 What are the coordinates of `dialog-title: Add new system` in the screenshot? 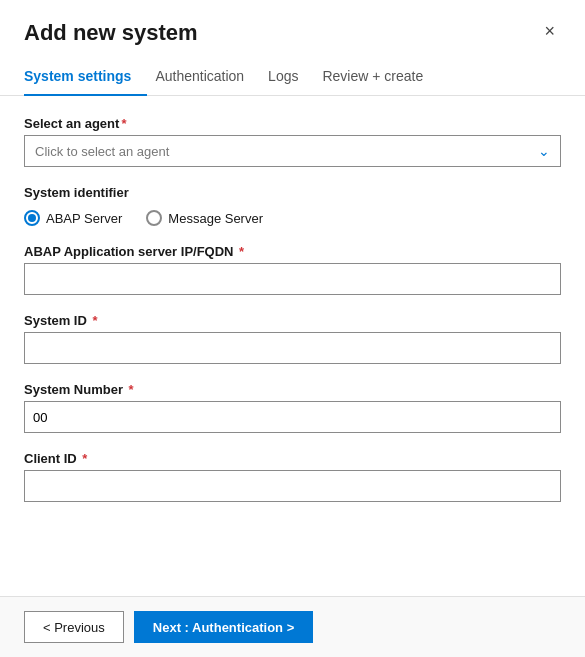 It's located at (111, 33).